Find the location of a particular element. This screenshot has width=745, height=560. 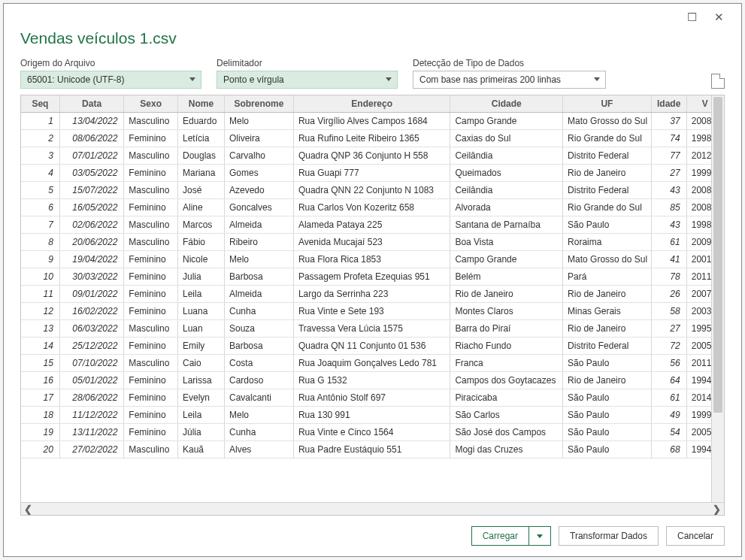

table-row: 1306/03/2022MasculinoLuanSouzaTravessa V… is located at coordinates (373, 328).